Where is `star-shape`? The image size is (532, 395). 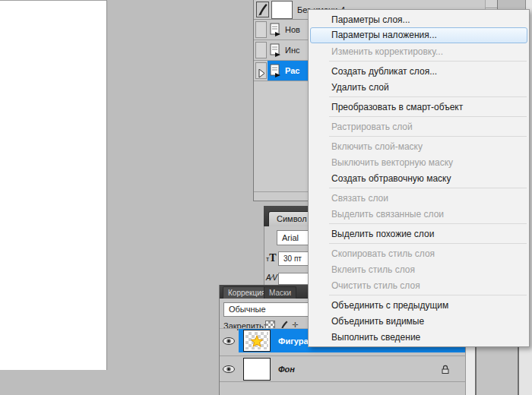 star-shape is located at coordinates (257, 342).